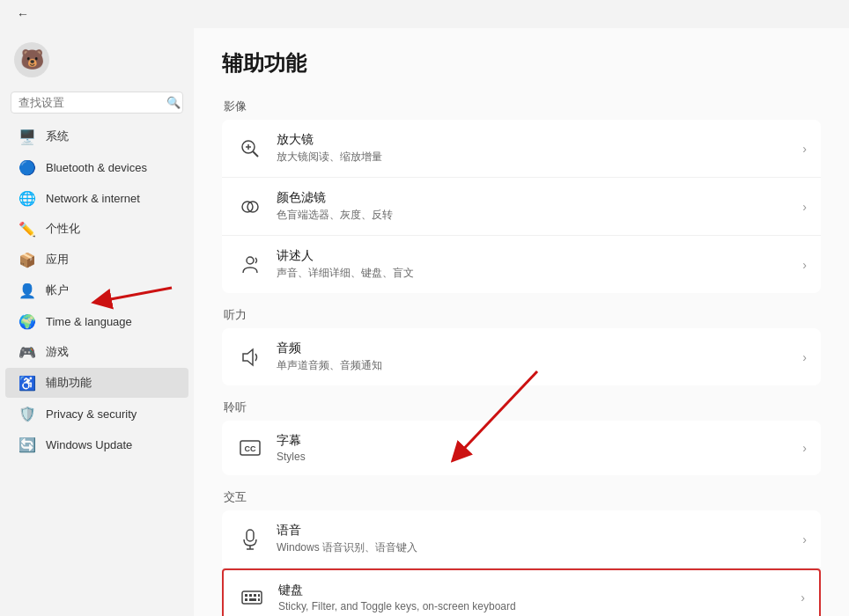  I want to click on user-avatar-area: 🐻, so click(97, 63).